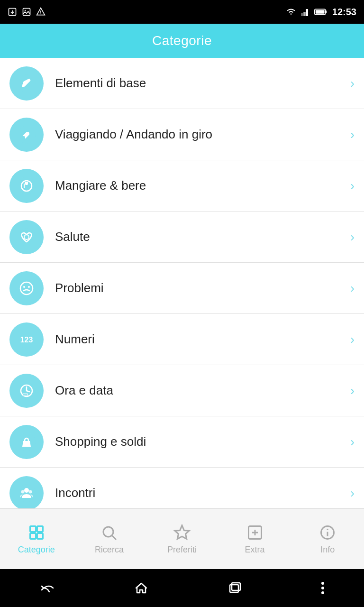 The image size is (364, 607). I want to click on salute-icon-circle, so click(27, 237).